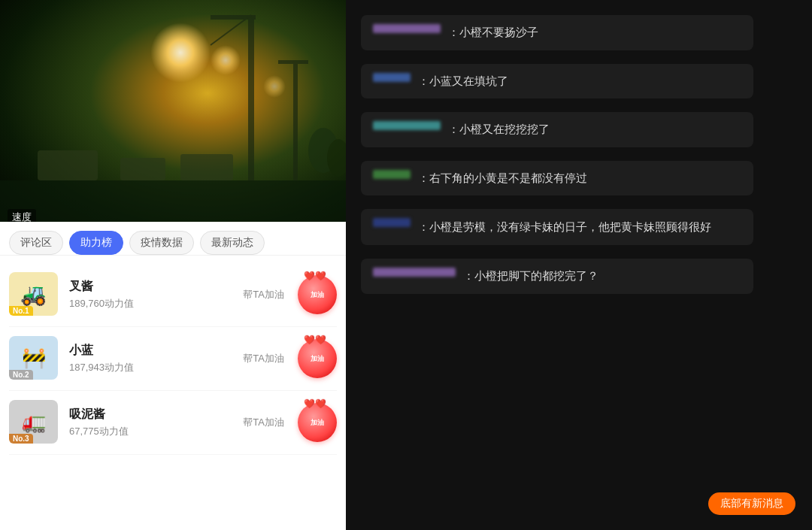 The image size is (812, 530). What do you see at coordinates (493, 33) in the screenshot?
I see `msg-text-1: ：小橙不要扬沙子` at bounding box center [493, 33].